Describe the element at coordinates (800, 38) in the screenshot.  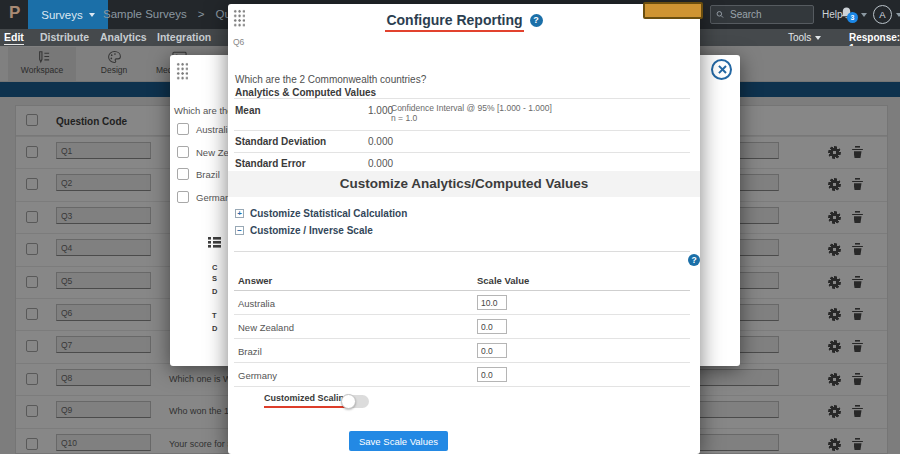
I see `tools-label: Tools` at that location.